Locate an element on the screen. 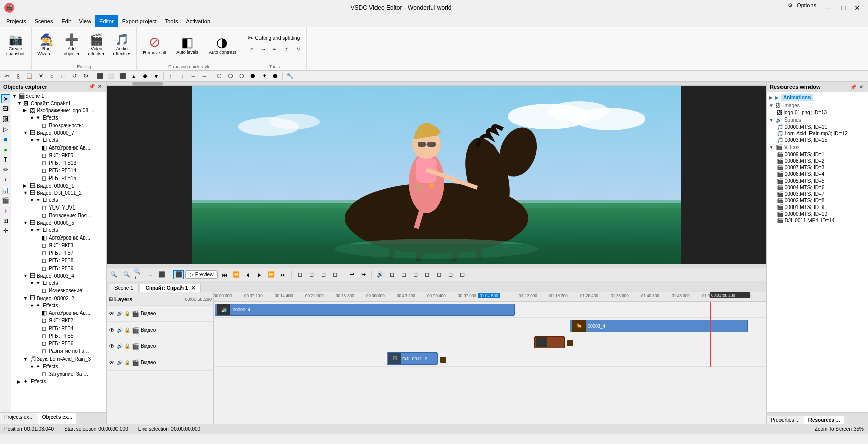 This screenshot has height=444, width=868. tb2-redo: ↻ is located at coordinates (85, 76).